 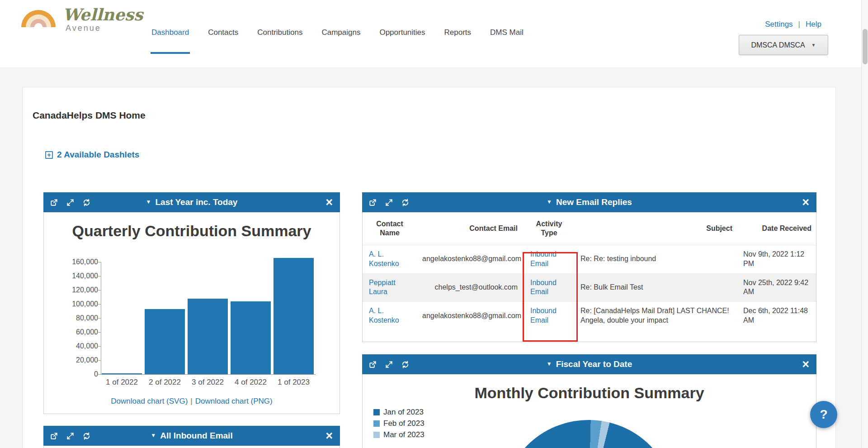 What do you see at coordinates (778, 24) in the screenshot?
I see `settings-link: Settings` at bounding box center [778, 24].